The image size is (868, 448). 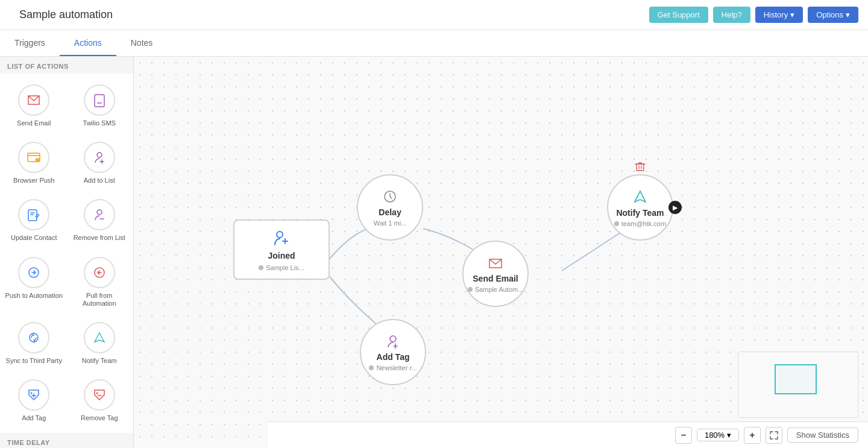 What do you see at coordinates (732, 14) in the screenshot?
I see `help-button: Help?` at bounding box center [732, 14].